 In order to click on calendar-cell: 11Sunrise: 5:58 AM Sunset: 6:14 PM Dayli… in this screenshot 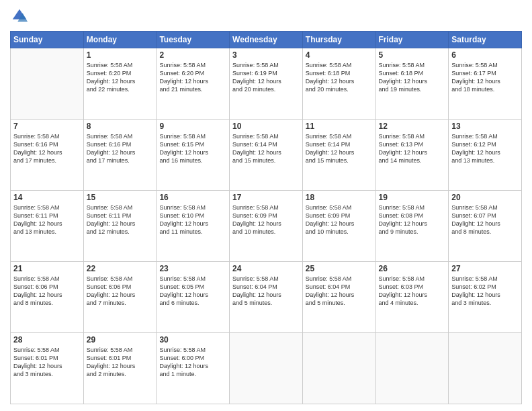, I will do `click(339, 155)`.